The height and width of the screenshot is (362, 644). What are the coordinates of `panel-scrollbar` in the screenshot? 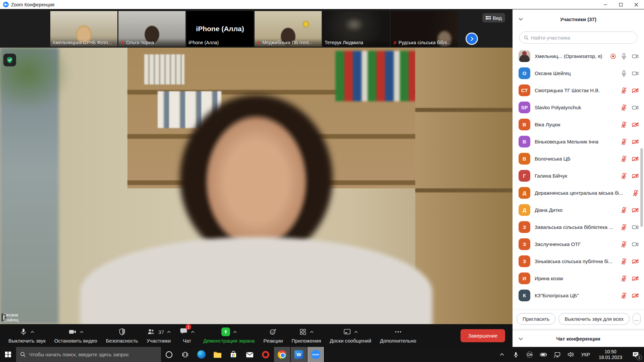 It's located at (642, 188).